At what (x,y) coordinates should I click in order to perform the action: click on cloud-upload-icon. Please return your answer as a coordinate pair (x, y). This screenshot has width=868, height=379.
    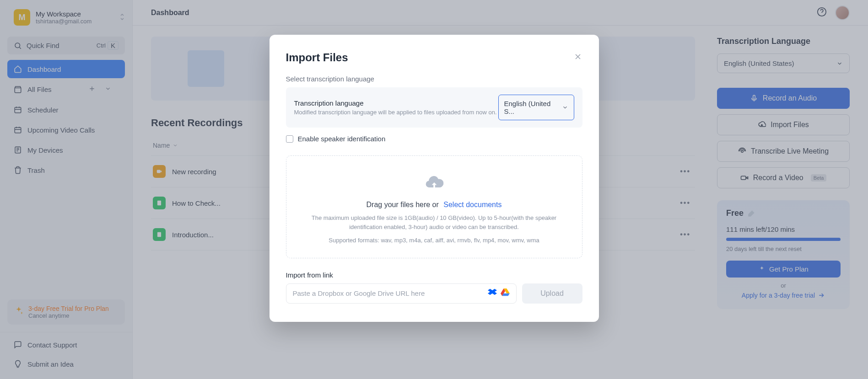
    Looking at the image, I should click on (434, 182).